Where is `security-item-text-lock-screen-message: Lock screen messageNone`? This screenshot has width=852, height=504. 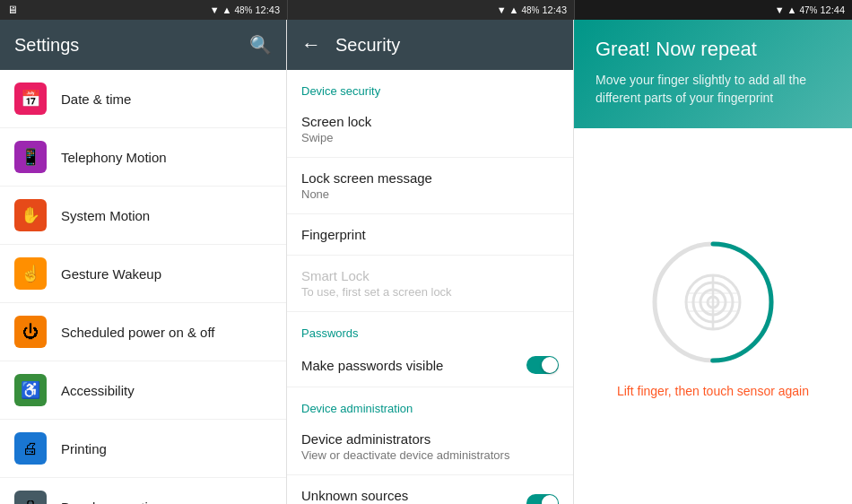 security-item-text-lock-screen-message: Lock screen messageNone is located at coordinates (367, 186).